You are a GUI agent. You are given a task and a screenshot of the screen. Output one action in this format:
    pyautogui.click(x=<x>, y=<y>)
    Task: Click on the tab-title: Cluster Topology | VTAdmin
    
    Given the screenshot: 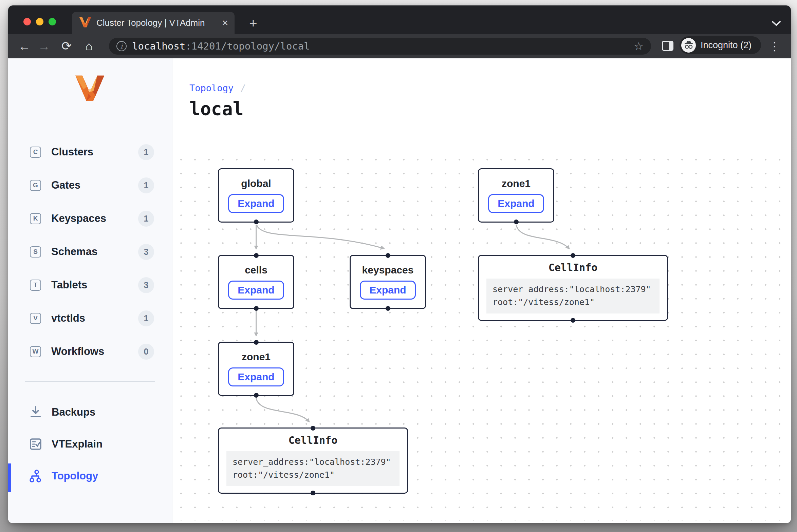 What is the action you would take?
    pyautogui.click(x=156, y=23)
    